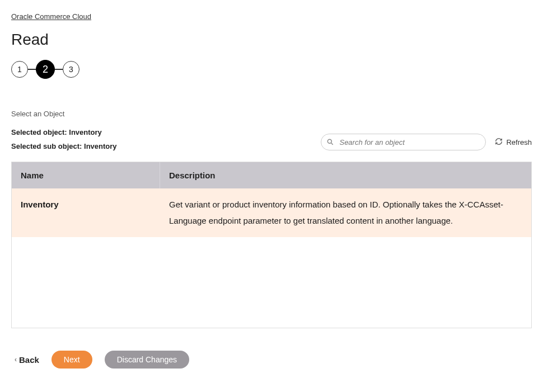 The image size is (543, 392). What do you see at coordinates (147, 360) in the screenshot?
I see `discard-button: Discard Changes` at bounding box center [147, 360].